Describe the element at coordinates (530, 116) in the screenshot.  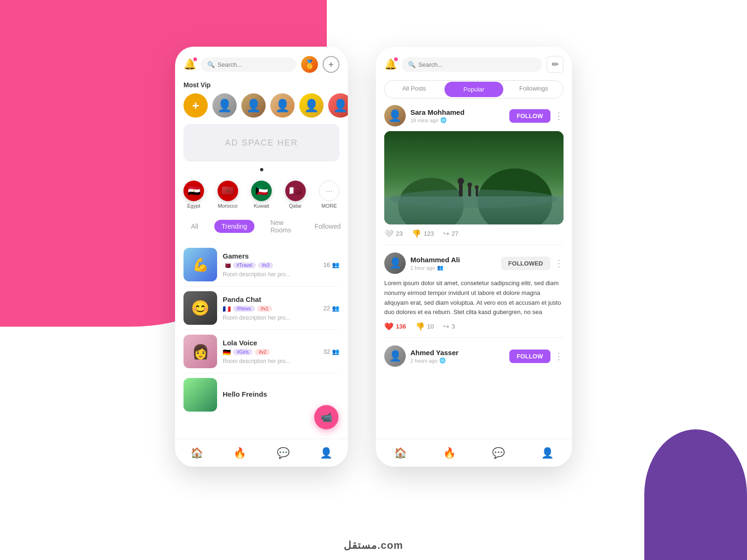
I see `follow-sara-button: FOLLOW` at that location.